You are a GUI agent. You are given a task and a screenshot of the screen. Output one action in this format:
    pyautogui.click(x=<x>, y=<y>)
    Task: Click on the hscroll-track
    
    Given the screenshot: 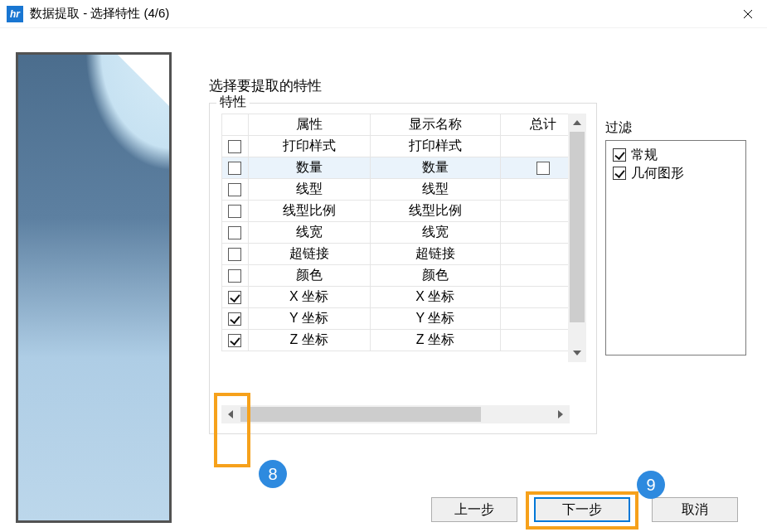 What is the action you would take?
    pyautogui.click(x=396, y=414)
    